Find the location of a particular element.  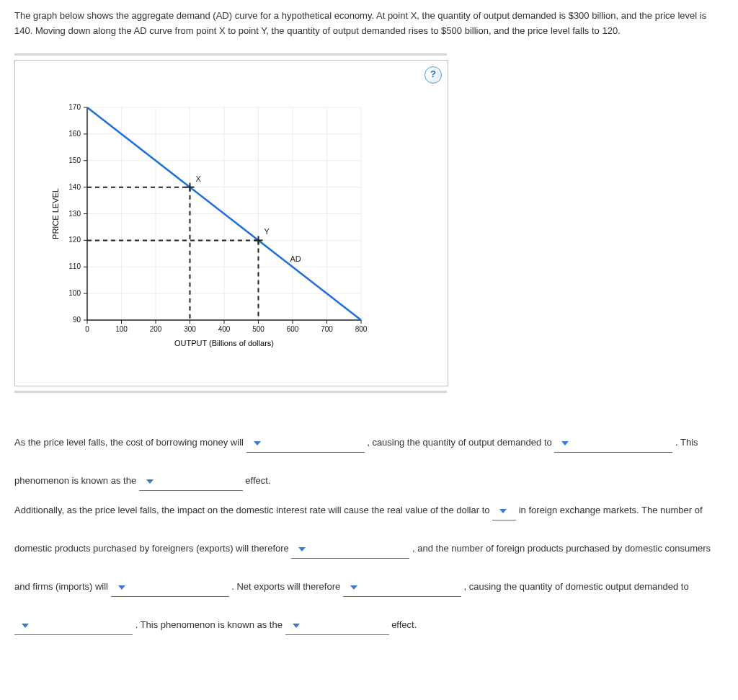

q1-text-b: , causing the quantity of output demande… is located at coordinates (461, 443).